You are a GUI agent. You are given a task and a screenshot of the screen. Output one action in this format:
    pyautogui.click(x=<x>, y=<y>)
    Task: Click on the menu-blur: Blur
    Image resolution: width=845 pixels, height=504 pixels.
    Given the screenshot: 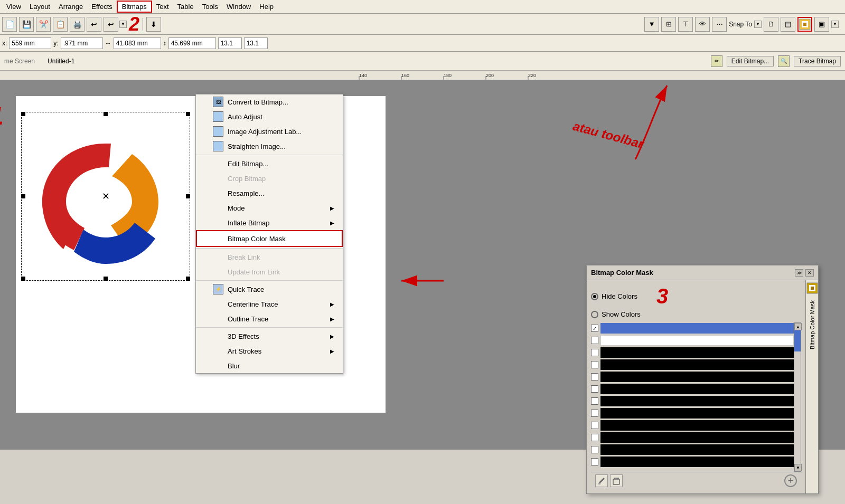 What is the action you would take?
    pyautogui.click(x=269, y=366)
    